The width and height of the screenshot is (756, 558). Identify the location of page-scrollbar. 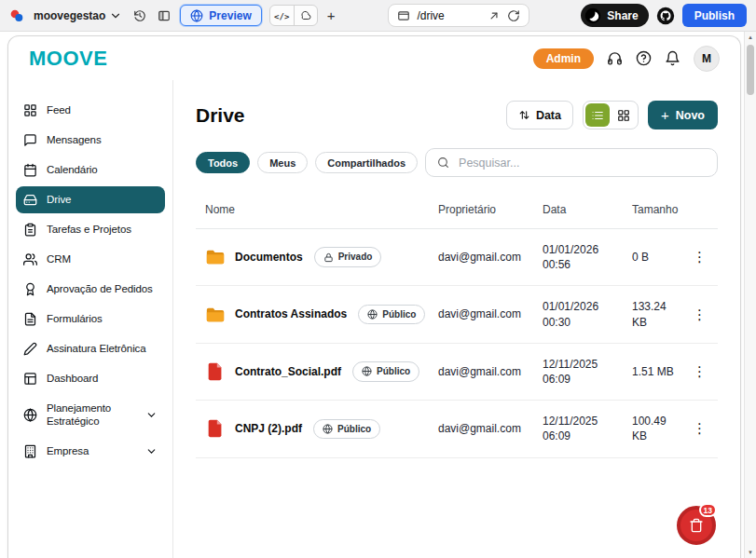
(749, 294).